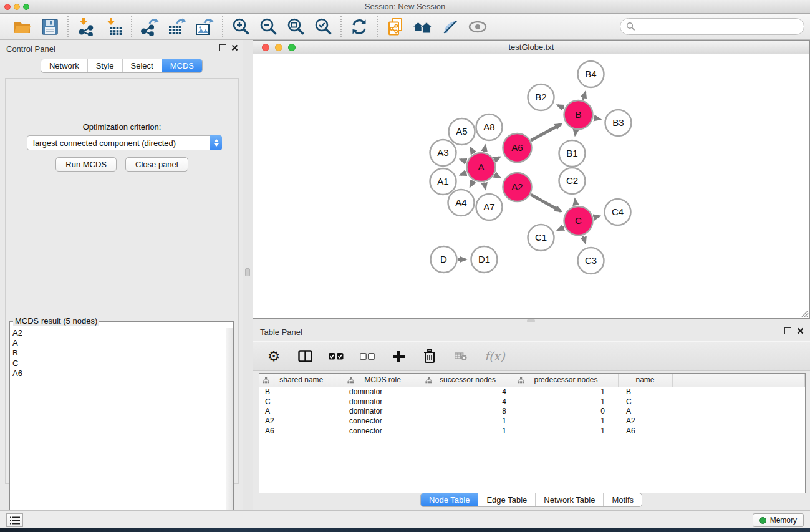  Describe the element at coordinates (489, 127) in the screenshot. I see `graph-node-A8: A8` at that location.